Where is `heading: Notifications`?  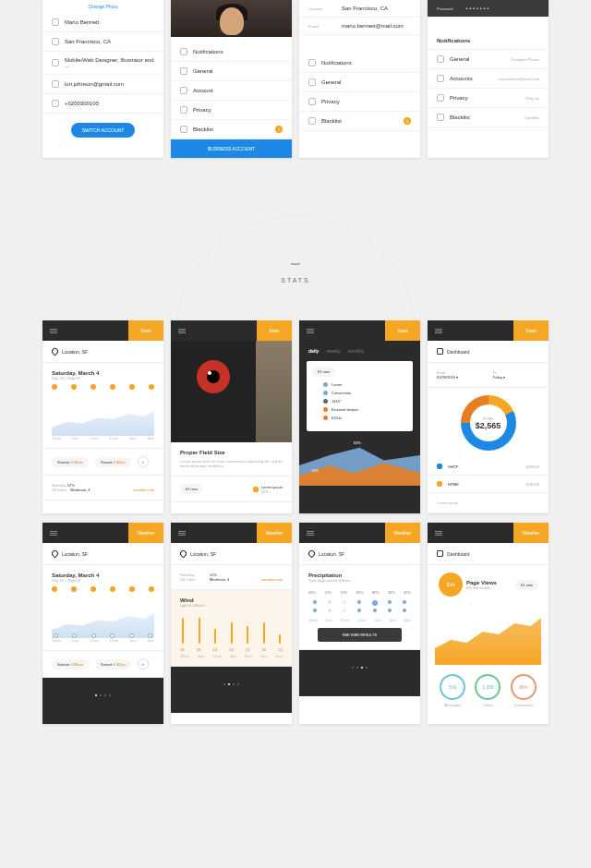 heading: Notifications is located at coordinates (453, 41).